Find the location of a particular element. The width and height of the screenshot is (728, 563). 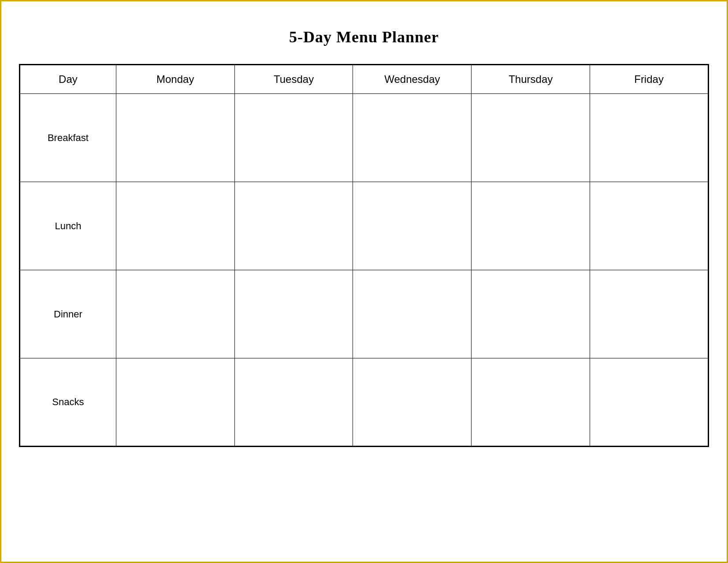

cell-breakfast-friday is located at coordinates (650, 138).